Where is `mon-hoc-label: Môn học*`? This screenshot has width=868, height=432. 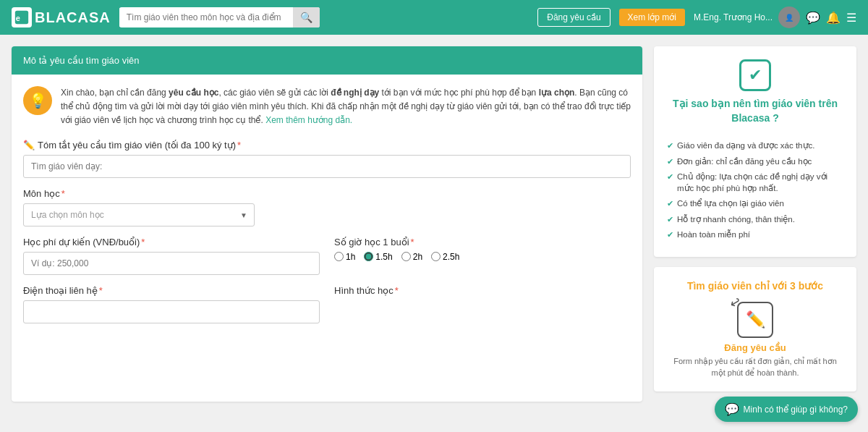 mon-hoc-label: Môn học* is located at coordinates (327, 194).